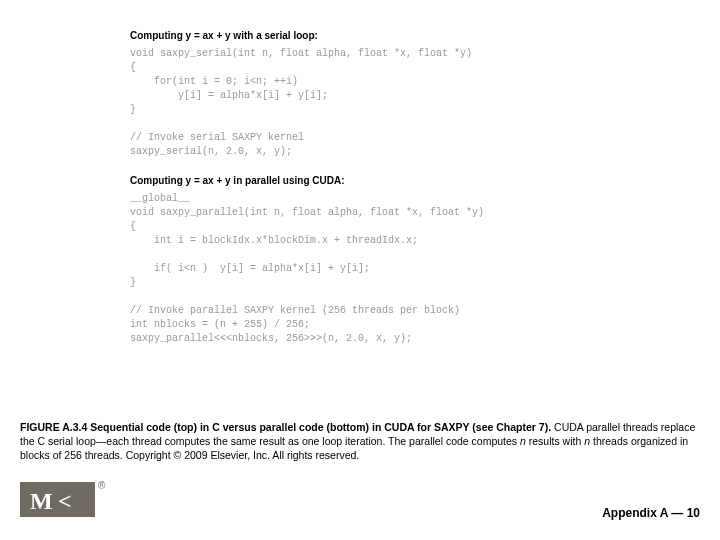 The height and width of the screenshot is (540, 720). I want to click on serial-section-title: Computing y = ax + y with a serial loop:, so click(405, 36).